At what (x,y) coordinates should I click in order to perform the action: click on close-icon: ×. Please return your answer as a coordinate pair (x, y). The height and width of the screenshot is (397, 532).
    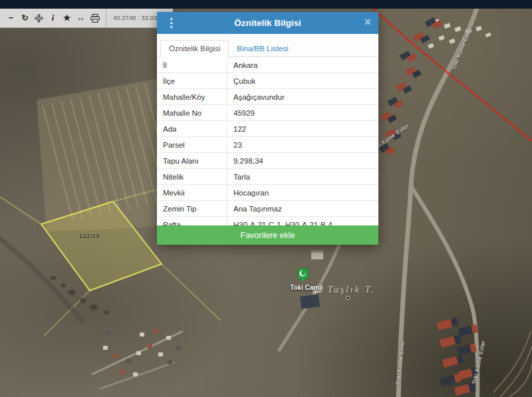
    Looking at the image, I should click on (367, 23).